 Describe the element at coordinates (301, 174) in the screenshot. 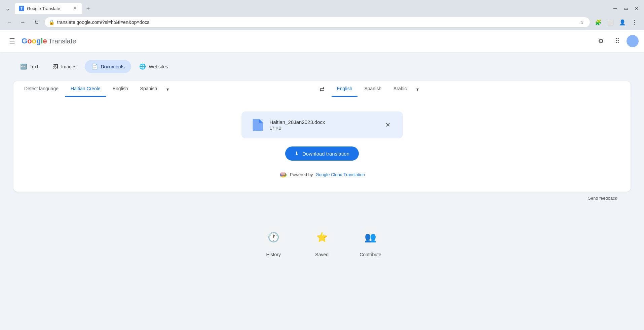

I see `powered-by-text: Powered by` at that location.